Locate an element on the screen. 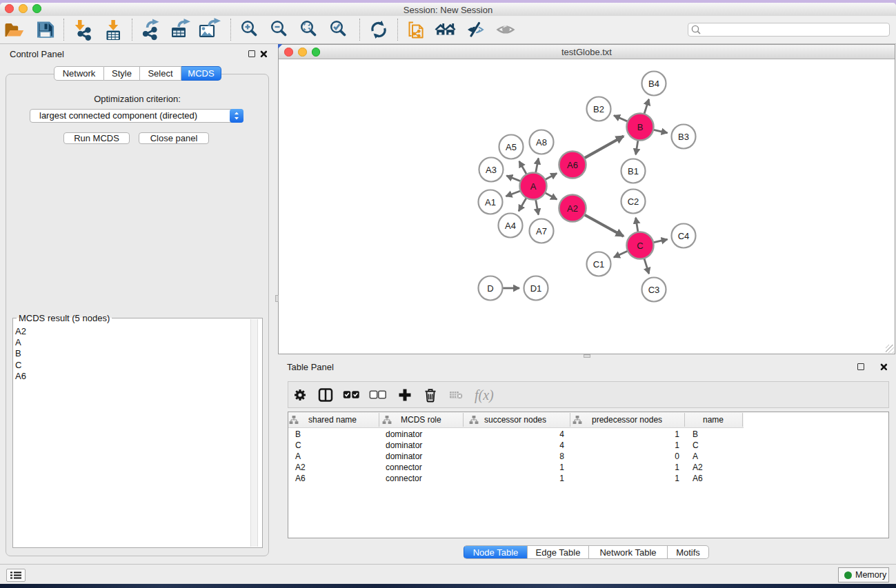  svg-text: C3 is located at coordinates (654, 290).